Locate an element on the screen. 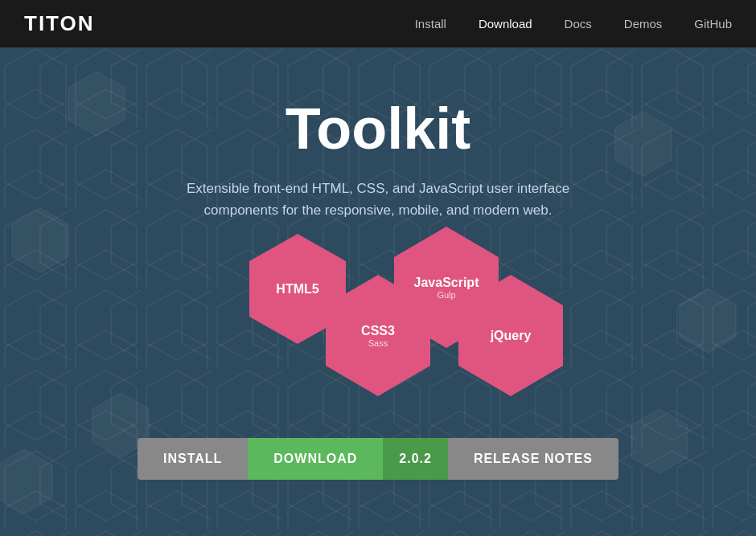 This screenshot has height=536, width=756. hex-jquery: jQuery is located at coordinates (511, 336).